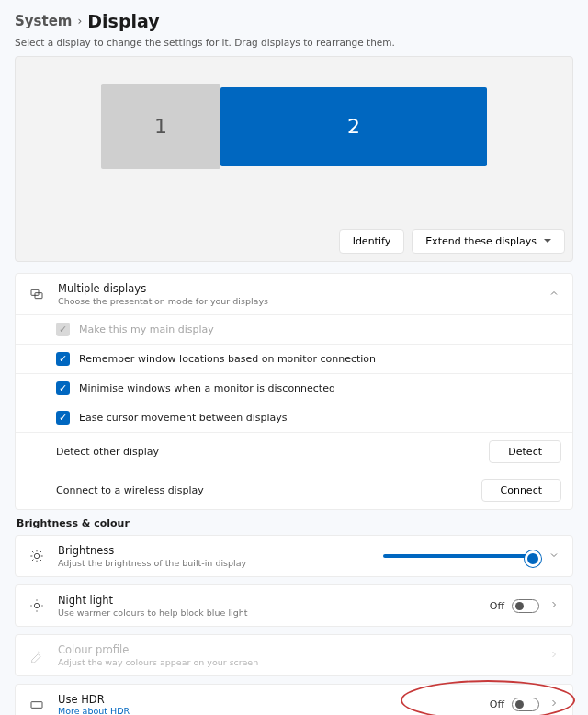  What do you see at coordinates (526, 607) in the screenshot?
I see `night-light-toggle` at bounding box center [526, 607].